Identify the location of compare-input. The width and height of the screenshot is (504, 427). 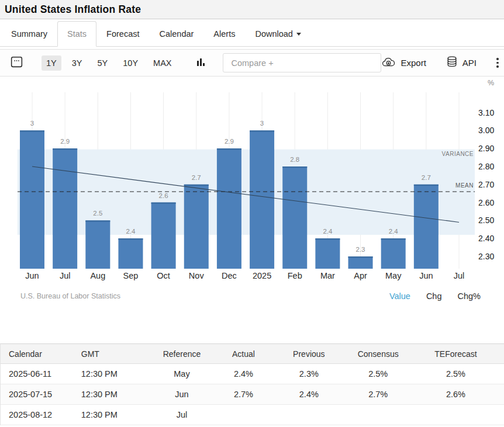
(302, 63).